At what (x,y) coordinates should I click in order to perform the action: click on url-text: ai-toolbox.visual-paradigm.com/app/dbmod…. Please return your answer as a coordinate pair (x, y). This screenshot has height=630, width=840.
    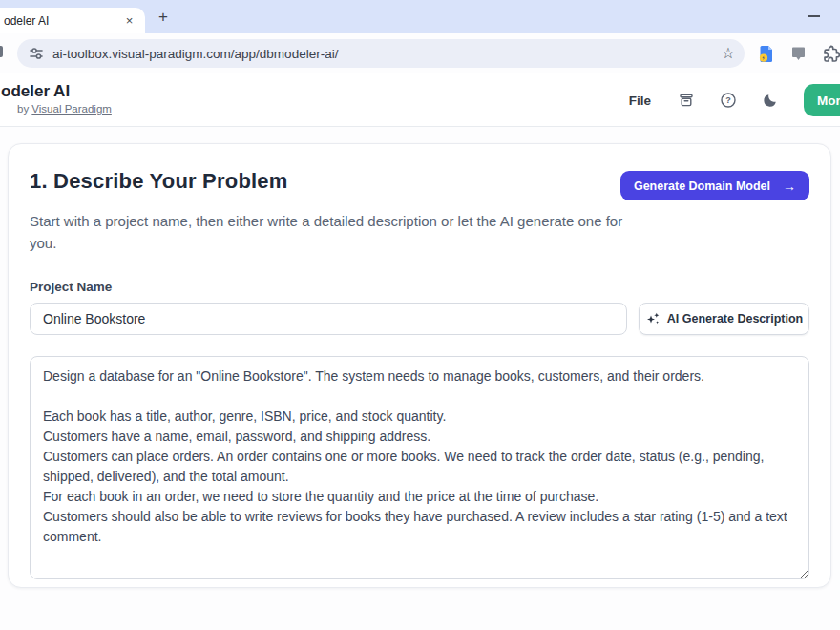
    Looking at the image, I should click on (388, 53).